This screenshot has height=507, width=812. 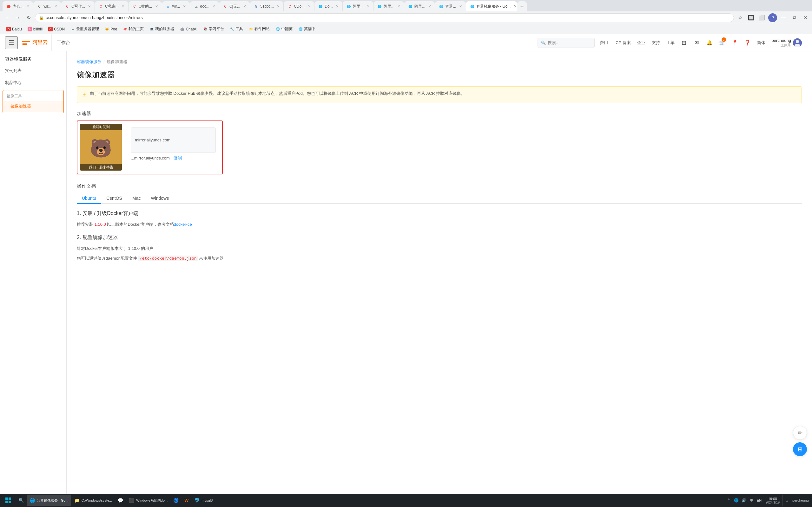 I want to click on grid-float-button: ⊞, so click(x=800, y=449).